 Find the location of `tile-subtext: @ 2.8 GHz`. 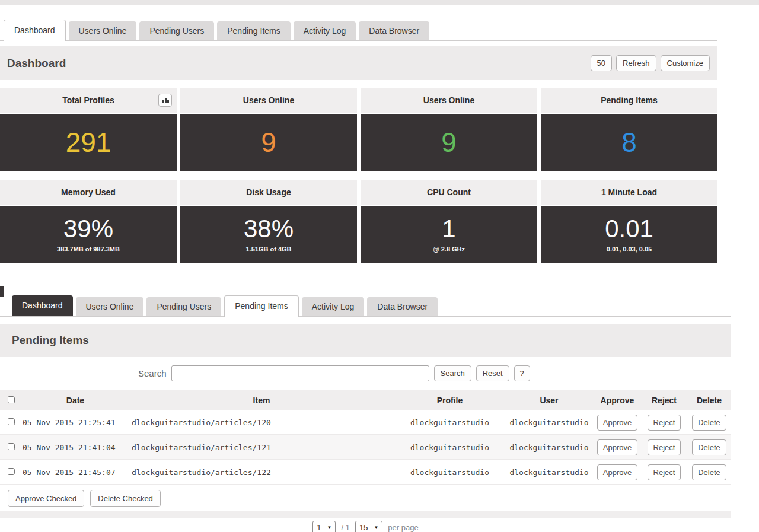

tile-subtext: @ 2.8 GHz is located at coordinates (449, 249).